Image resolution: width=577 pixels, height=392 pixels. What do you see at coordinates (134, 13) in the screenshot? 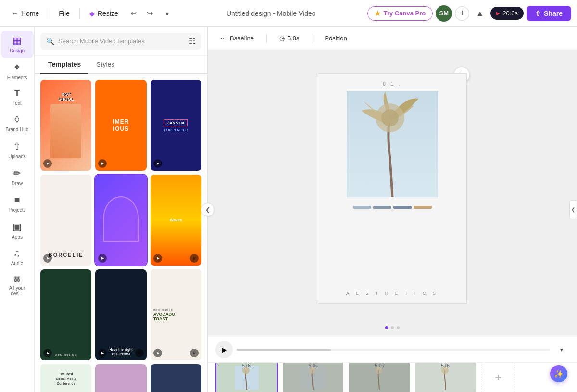
I see `undo-button: ↩` at bounding box center [134, 13].